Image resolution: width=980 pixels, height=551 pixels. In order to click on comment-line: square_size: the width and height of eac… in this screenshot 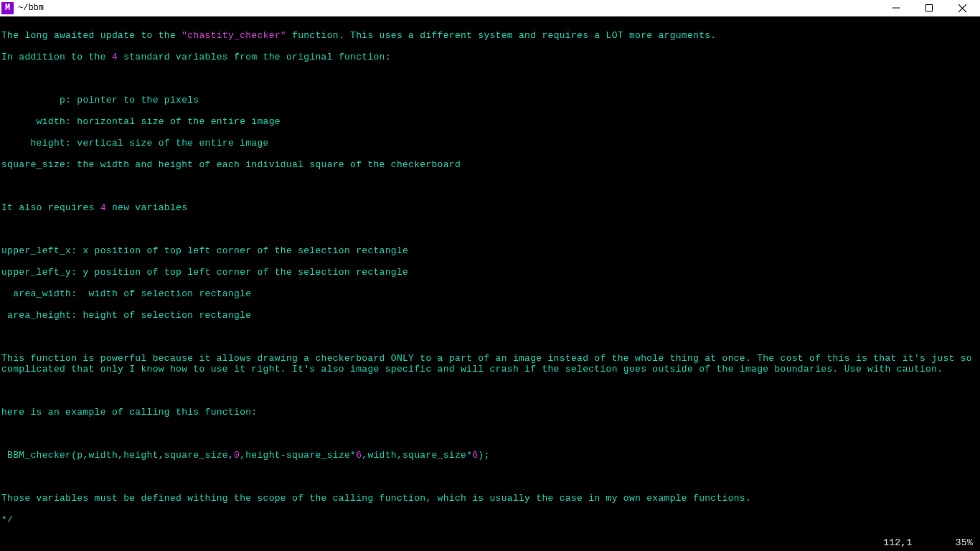, I will do `click(490, 165)`.